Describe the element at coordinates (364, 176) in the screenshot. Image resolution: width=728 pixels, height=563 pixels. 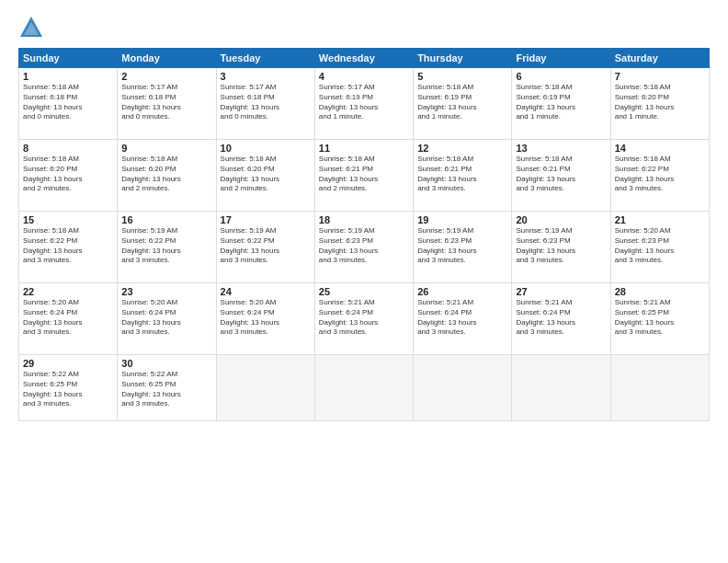
I see `calendar-week-row: 8Sunrise: 5:18 AM Sunset: 6:20 PM Daylig…` at that location.